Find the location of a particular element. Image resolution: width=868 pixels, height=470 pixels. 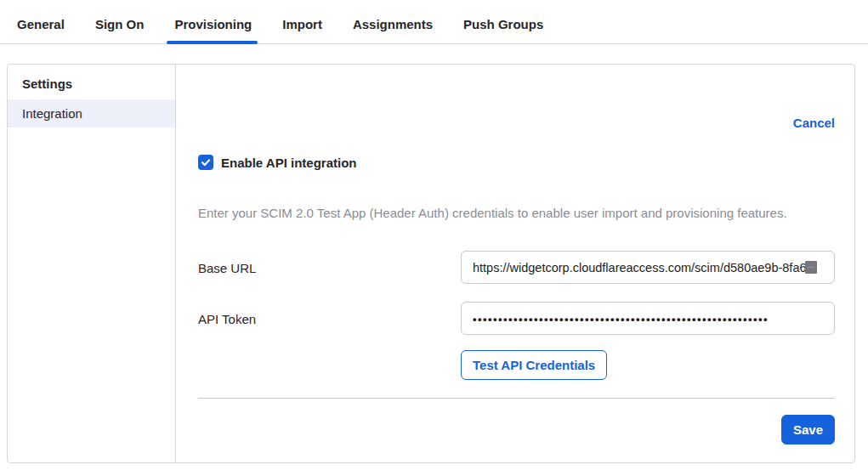

base-url-input: https://widgetcorp.cloudflareaccess.com/… is located at coordinates (648, 267).